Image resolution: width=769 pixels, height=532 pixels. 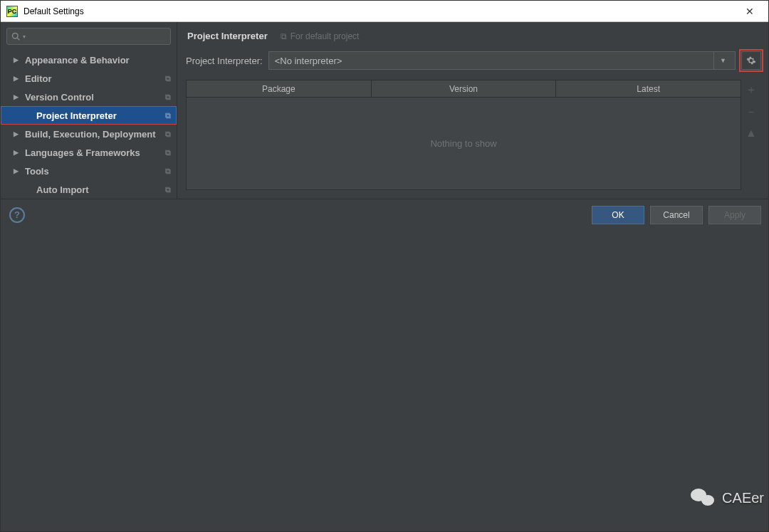 What do you see at coordinates (474, 36) in the screenshot?
I see `breadcrumb: Project Interpreter ⧉ For default projec…` at bounding box center [474, 36].